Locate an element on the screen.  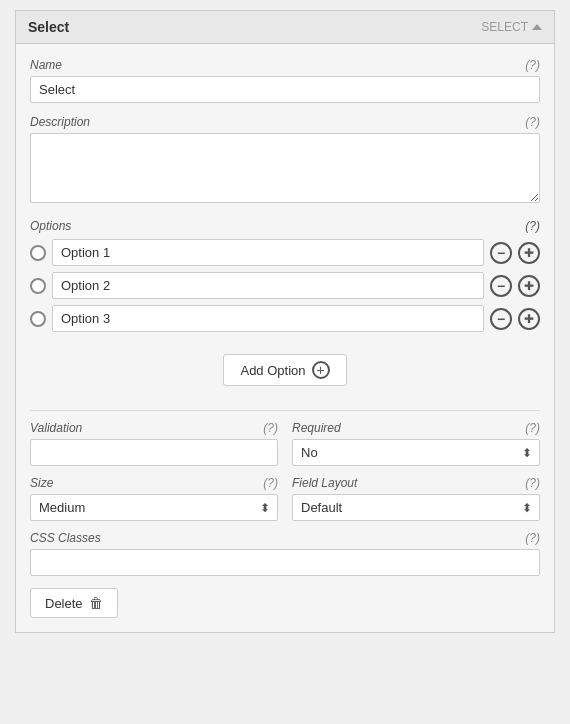
validation-input is located at coordinates (154, 452).